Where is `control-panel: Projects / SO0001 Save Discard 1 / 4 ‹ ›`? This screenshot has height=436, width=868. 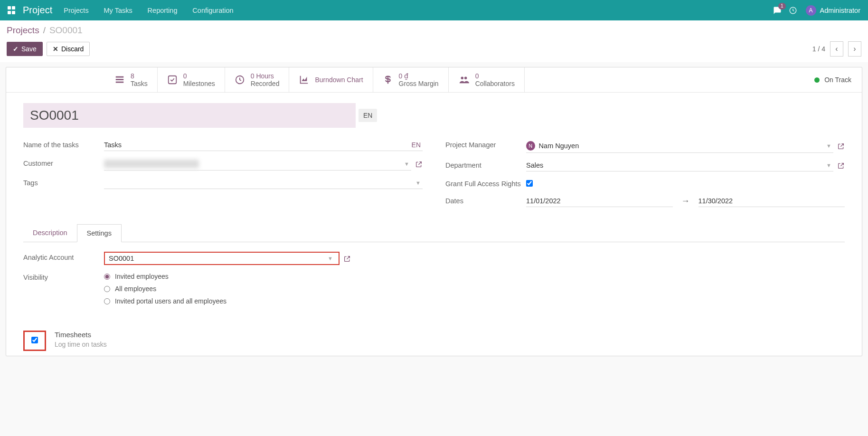
control-panel: Projects / SO0001 Save Discard 1 / 4 ‹ › is located at coordinates (434, 41).